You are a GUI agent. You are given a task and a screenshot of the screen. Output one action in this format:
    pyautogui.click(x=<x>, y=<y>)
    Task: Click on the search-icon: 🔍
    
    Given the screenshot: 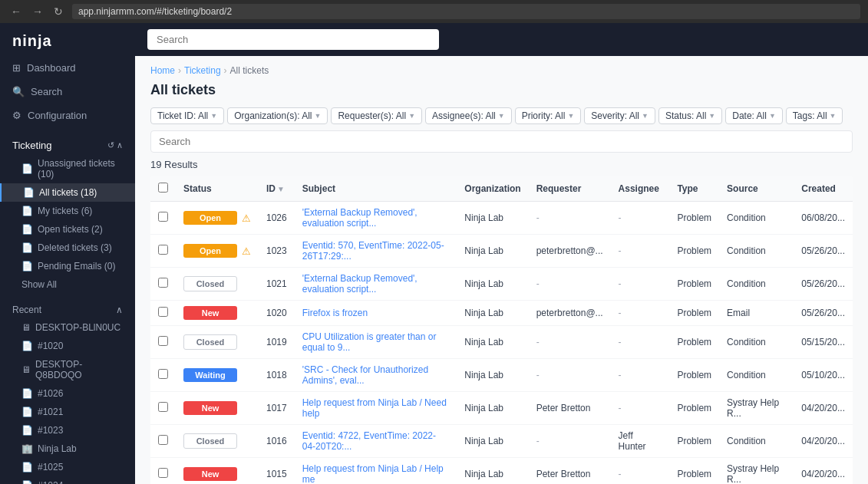 What is the action you would take?
    pyautogui.click(x=18, y=92)
    